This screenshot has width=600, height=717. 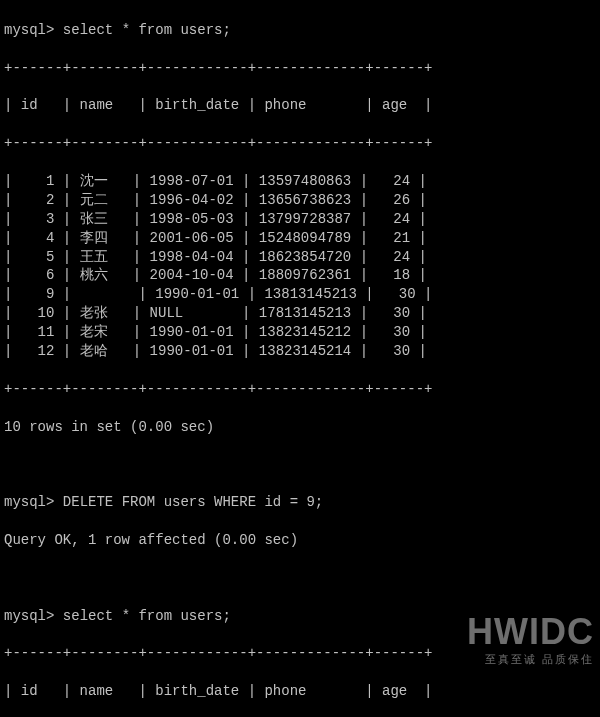 I want to click on table-row: | 12 | 老哈 | 1990-01-01 | 13823145214 | 3…, so click(x=300, y=352).